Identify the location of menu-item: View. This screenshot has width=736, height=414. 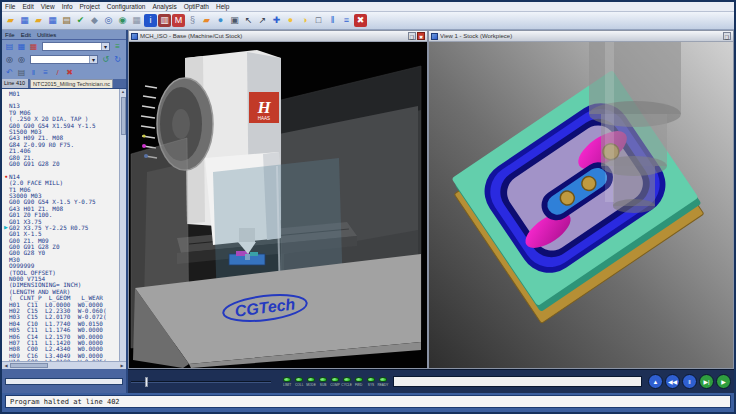
(48, 6).